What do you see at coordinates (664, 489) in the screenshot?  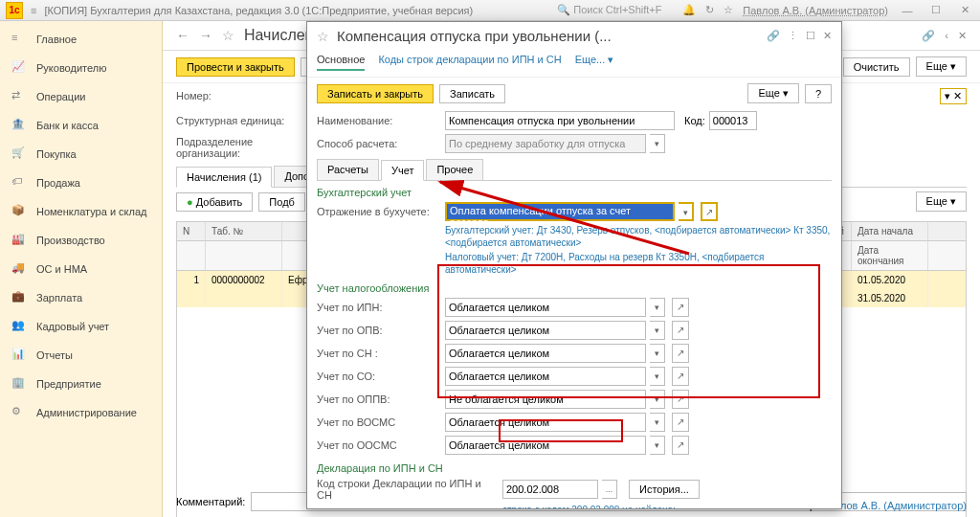 I see `history-button: История...` at bounding box center [664, 489].